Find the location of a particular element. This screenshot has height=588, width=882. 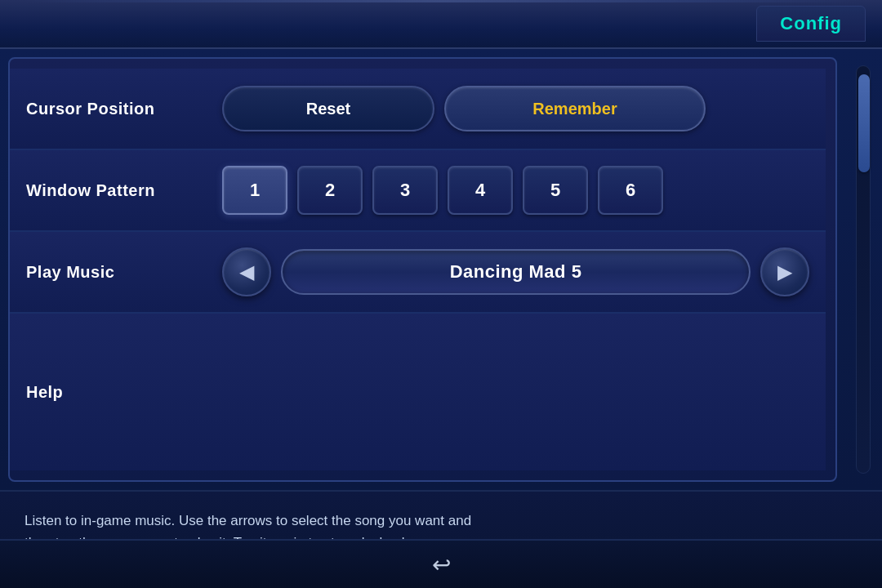

play-music-controls: ◀ Dancing Mad 5 ▶ is located at coordinates (516, 272).